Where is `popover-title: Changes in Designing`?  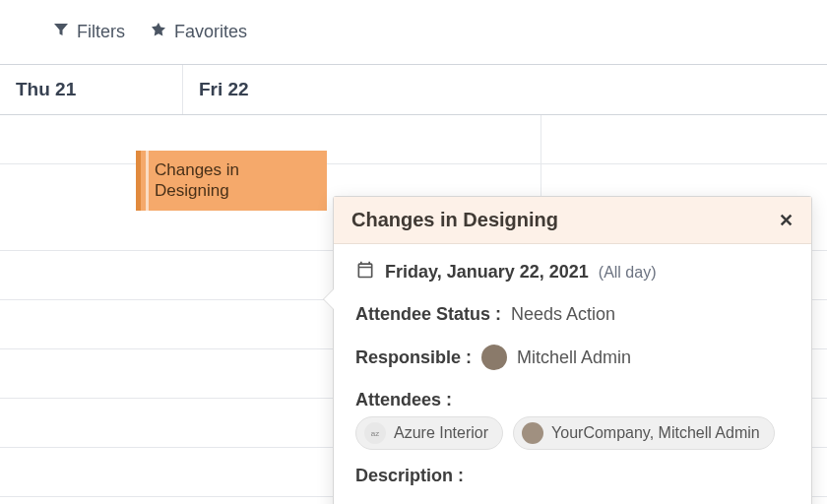 popover-title: Changes in Designing is located at coordinates (455, 220).